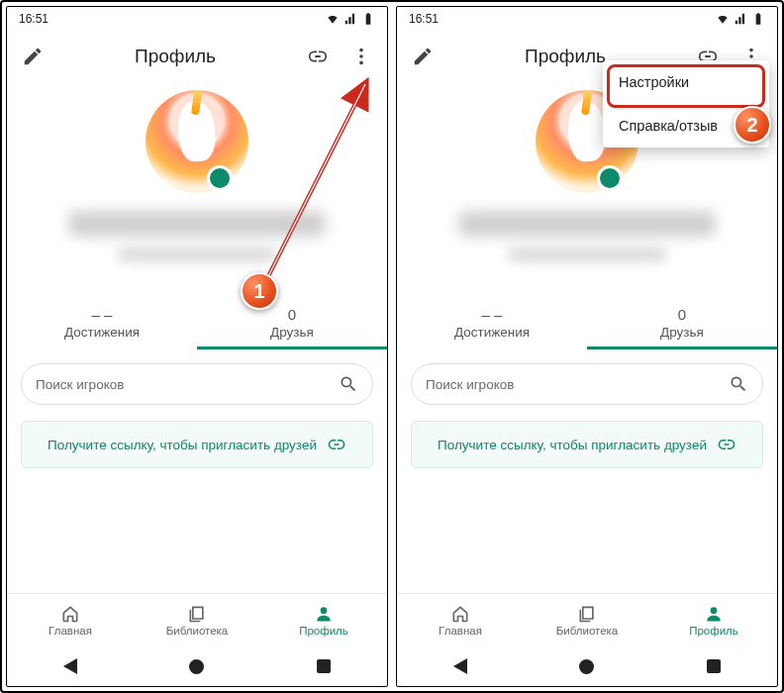 This screenshot has width=784, height=693. What do you see at coordinates (197, 56) in the screenshot?
I see `app-bar: Профиль` at bounding box center [197, 56].